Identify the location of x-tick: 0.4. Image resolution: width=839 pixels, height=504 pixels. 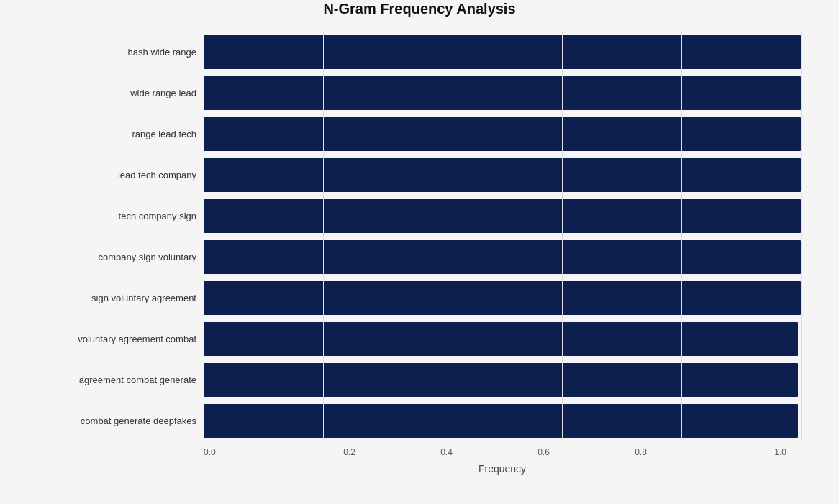
(446, 452).